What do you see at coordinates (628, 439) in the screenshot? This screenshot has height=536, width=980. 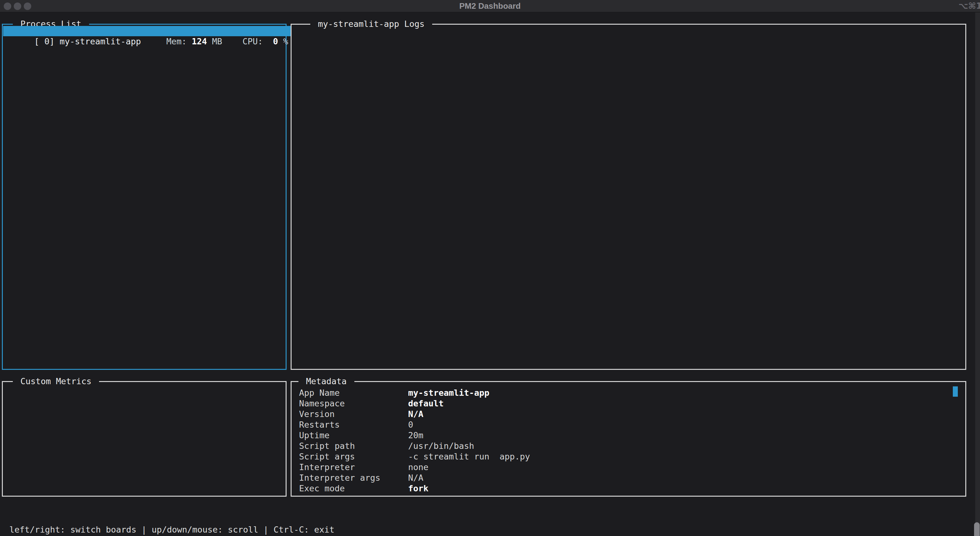 I see `metadata-panel: Metadata App Namemy-streamlit-app Namesp…` at bounding box center [628, 439].